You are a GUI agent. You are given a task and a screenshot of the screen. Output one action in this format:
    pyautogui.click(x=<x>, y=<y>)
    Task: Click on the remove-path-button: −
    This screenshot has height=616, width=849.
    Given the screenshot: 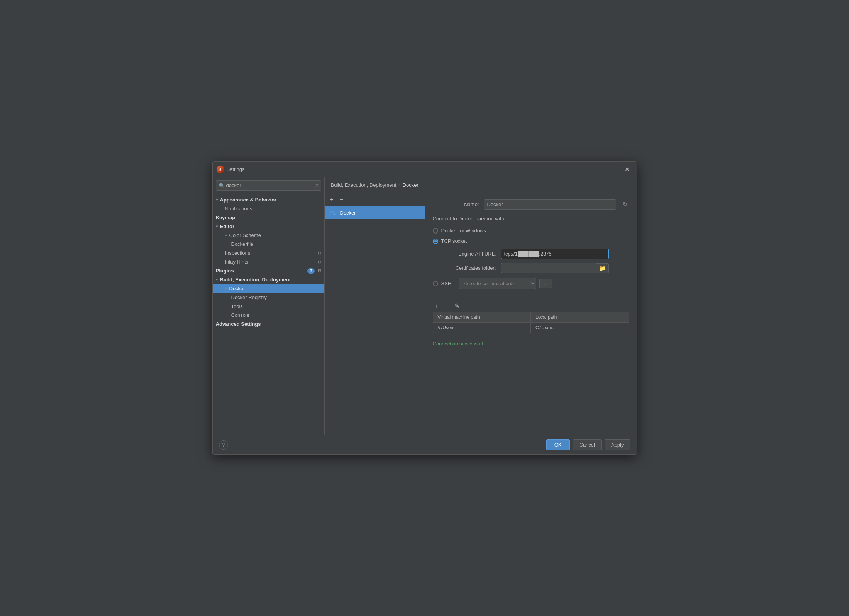 What is the action you would take?
    pyautogui.click(x=446, y=306)
    